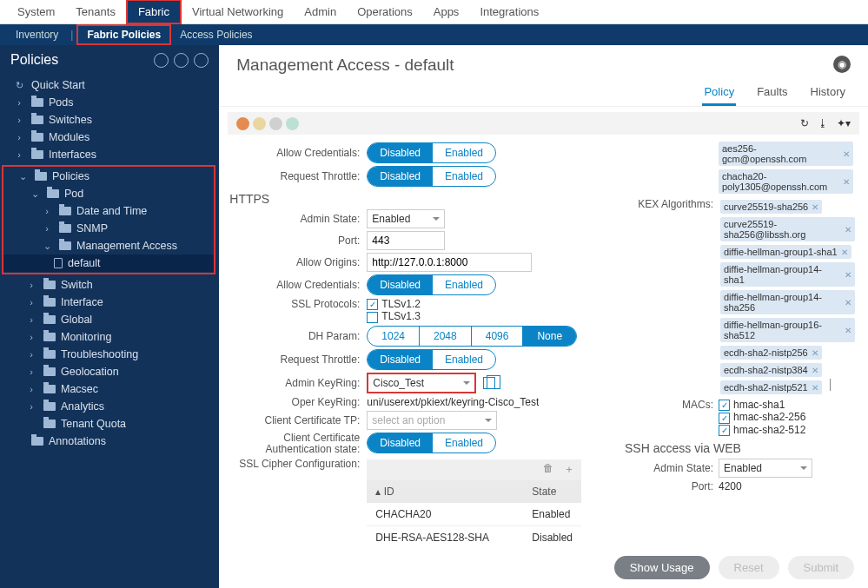 This screenshot has height=588, width=868. I want to click on kex-chip: diffie-hellman-group14-sha256✕, so click(787, 302).